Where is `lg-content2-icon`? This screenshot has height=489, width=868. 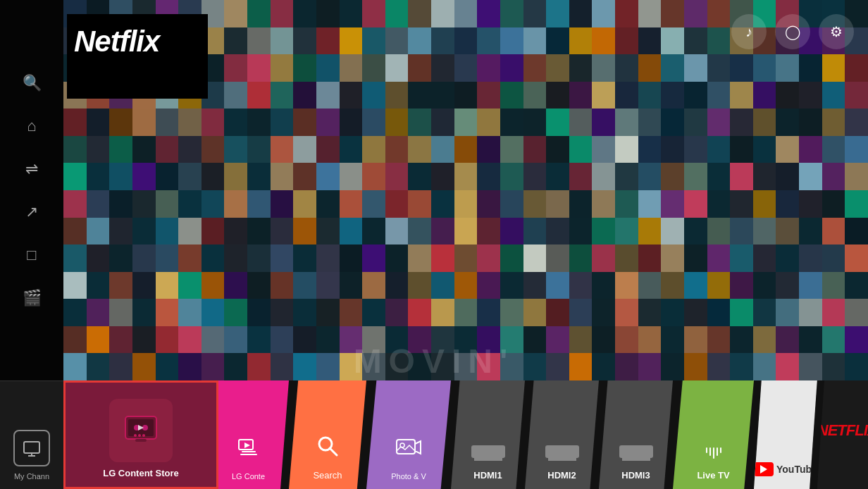
lg-content2-icon is located at coordinates (249, 448).